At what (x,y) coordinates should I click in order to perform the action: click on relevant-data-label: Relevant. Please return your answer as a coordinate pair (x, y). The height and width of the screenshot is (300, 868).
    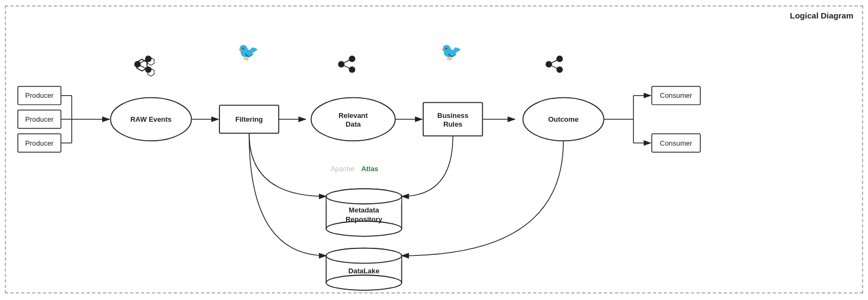
    Looking at the image, I should click on (353, 115).